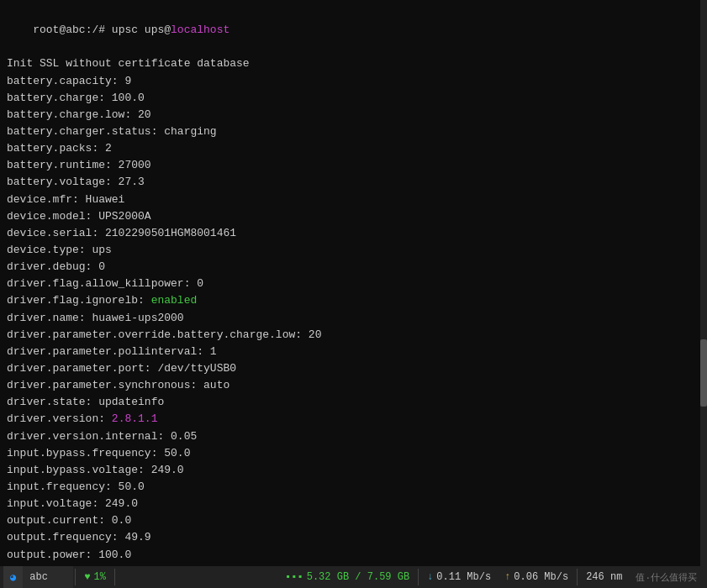 The height and width of the screenshot is (588, 707). I want to click on ram-icon: ▪▪▪, so click(294, 577).